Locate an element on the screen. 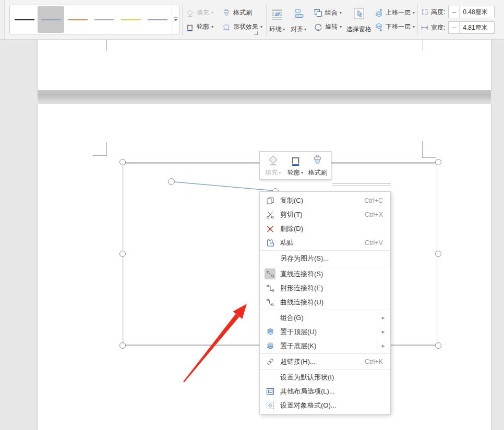 This screenshot has width=504, height=430. mini-format-painter-button: 格式刷 is located at coordinates (317, 166).